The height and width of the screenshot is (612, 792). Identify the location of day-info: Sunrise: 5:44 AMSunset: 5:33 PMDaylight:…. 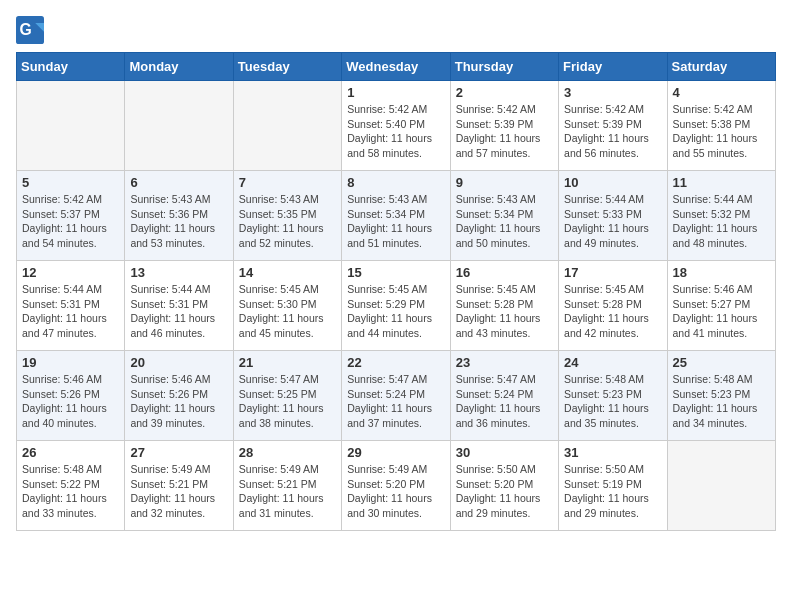
(612, 222).